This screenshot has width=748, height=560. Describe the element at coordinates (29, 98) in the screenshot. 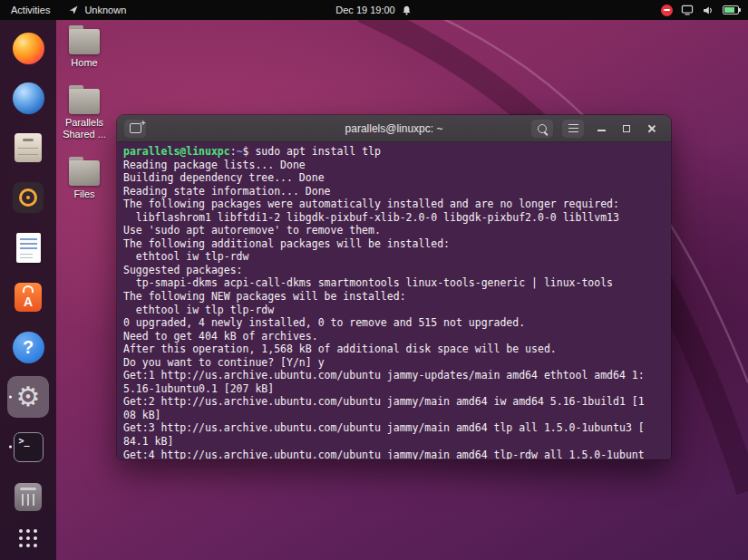

I see `thunderbird-icon` at that location.